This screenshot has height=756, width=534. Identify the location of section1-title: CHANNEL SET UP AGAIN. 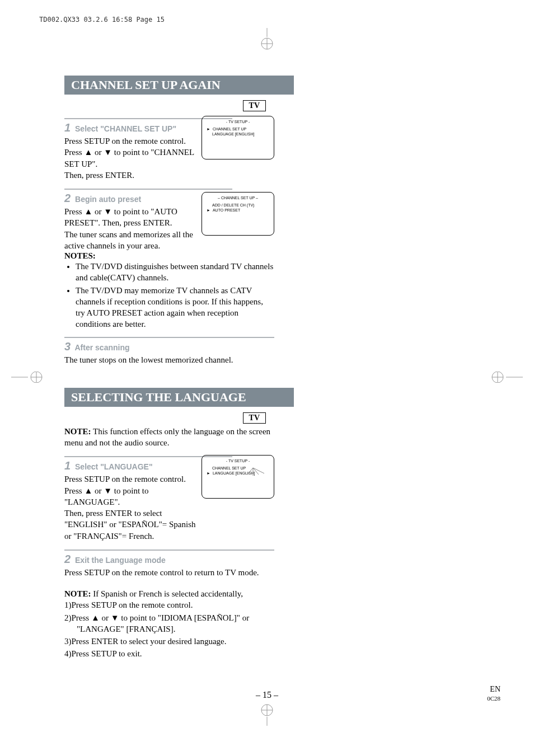
(179, 85).